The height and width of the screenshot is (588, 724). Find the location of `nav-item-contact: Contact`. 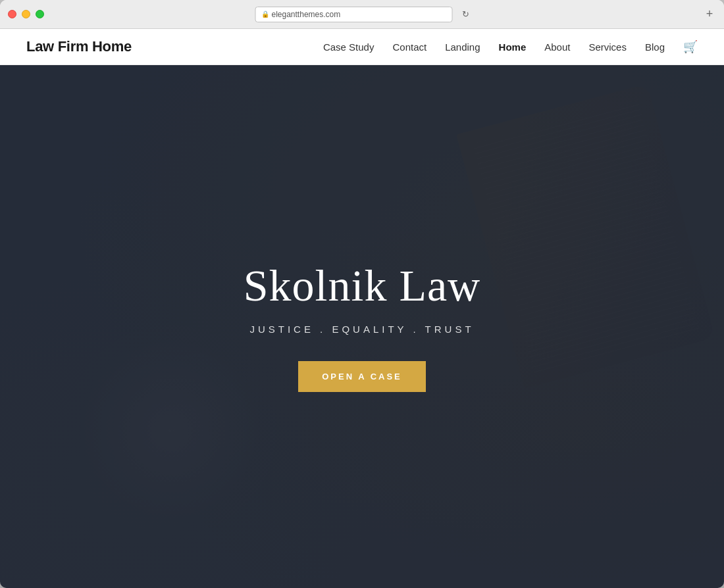

nav-item-contact: Contact is located at coordinates (409, 47).